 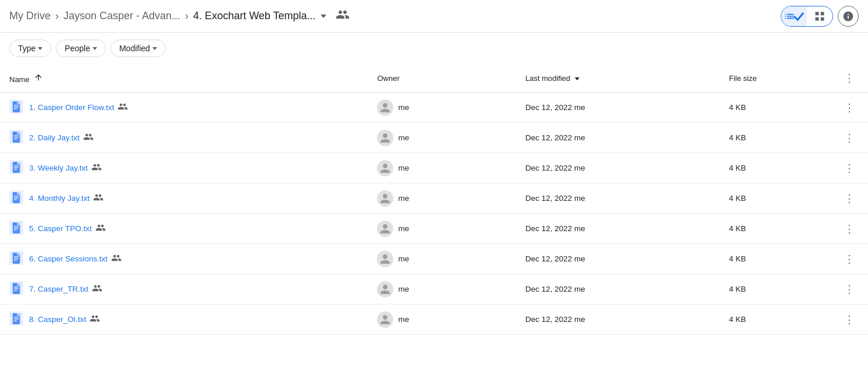 What do you see at coordinates (185, 78) in the screenshot?
I see `col-header-name: Name` at bounding box center [185, 78].